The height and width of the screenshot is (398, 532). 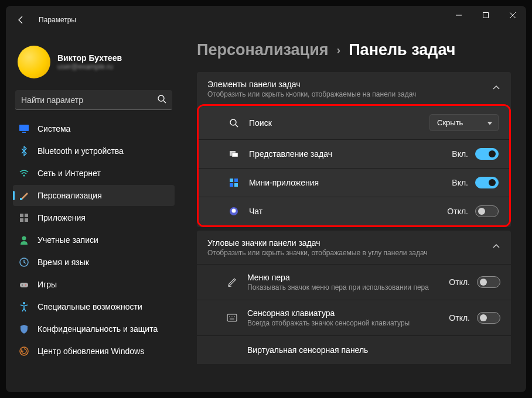 I want to click on row-desc-pen: Показывать значок меню пера при использо…, so click(x=348, y=287).